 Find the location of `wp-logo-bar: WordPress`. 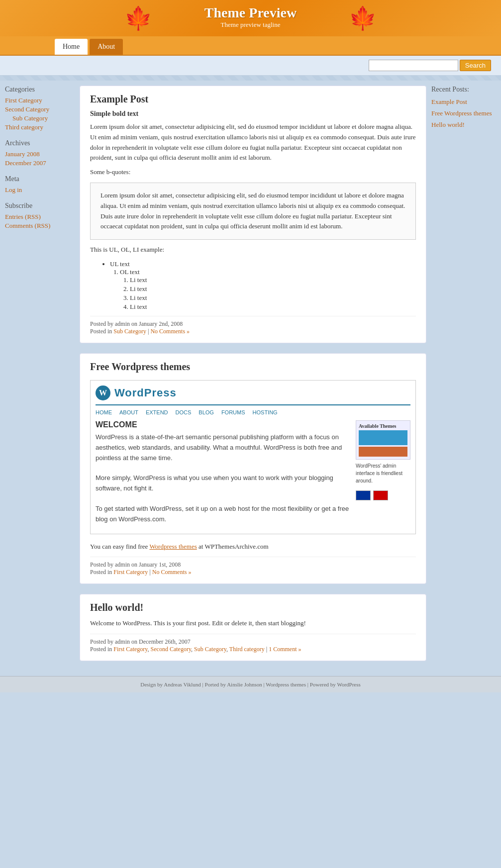

wp-logo-bar: WordPress is located at coordinates (253, 395).